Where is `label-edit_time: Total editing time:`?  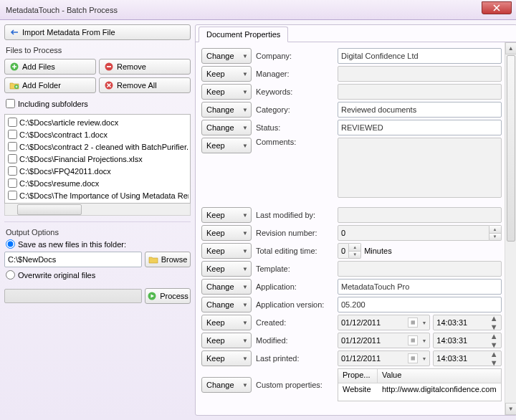 label-edit_time: Total editing time: is located at coordinates (295, 251).